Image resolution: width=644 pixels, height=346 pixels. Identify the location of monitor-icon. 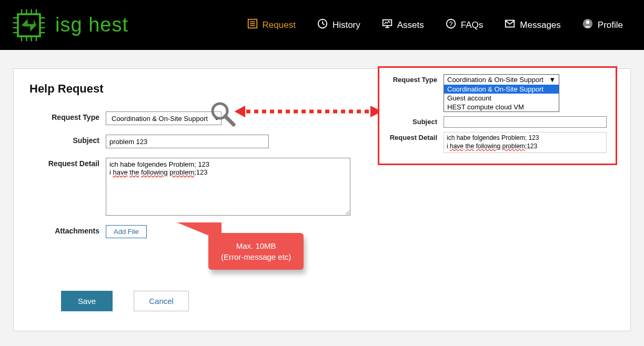
(387, 25).